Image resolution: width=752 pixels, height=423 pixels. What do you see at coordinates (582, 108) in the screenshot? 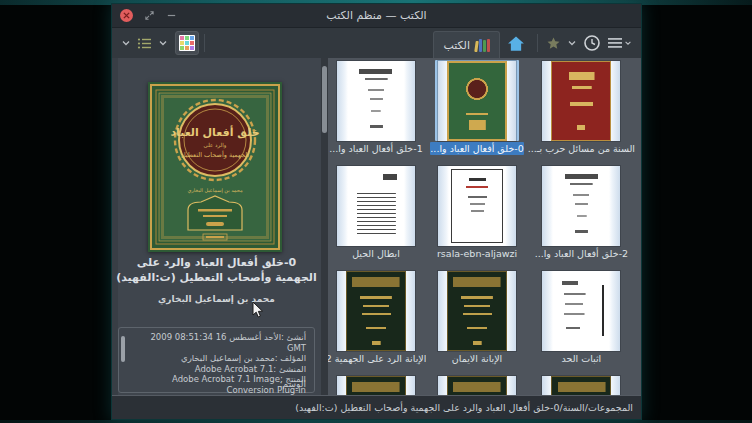
I see `book-item: السنة من مسائل حرب بـ...` at bounding box center [582, 108].